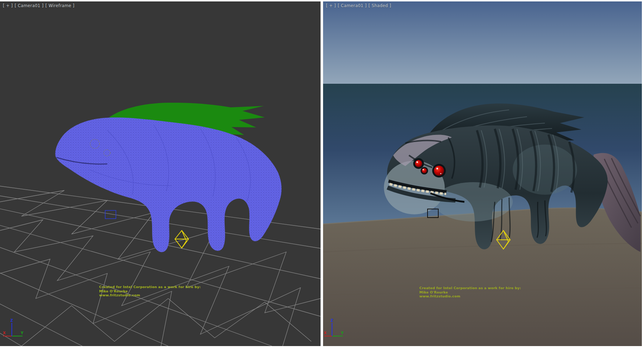  I want to click on viewport-menu-shading: [ Wireframe ], so click(60, 6).